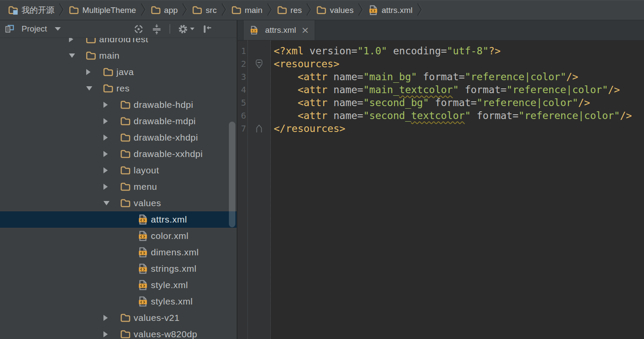 The height and width of the screenshot is (339, 644). I want to click on tree-item-attrs.xml: attrs.xml, so click(118, 220).